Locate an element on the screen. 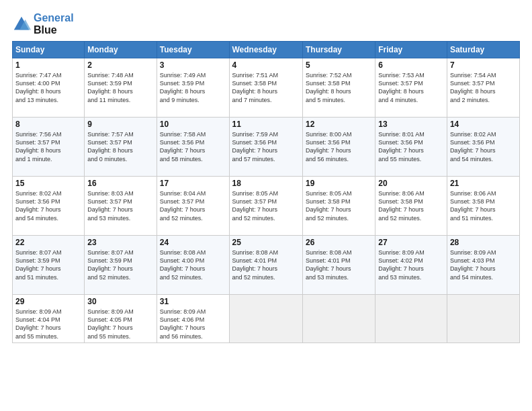  day-number: 5 is located at coordinates (339, 65).